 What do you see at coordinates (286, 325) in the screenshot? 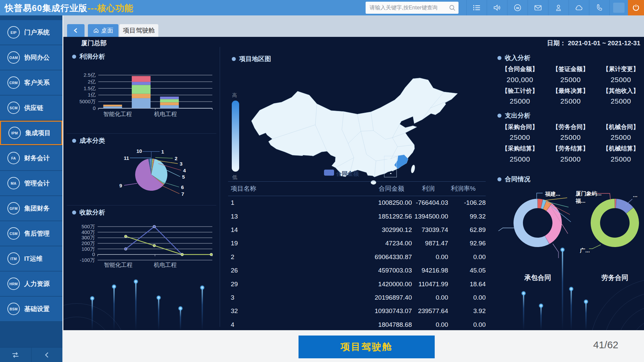
I see `table-cell: 4` at bounding box center [286, 325].